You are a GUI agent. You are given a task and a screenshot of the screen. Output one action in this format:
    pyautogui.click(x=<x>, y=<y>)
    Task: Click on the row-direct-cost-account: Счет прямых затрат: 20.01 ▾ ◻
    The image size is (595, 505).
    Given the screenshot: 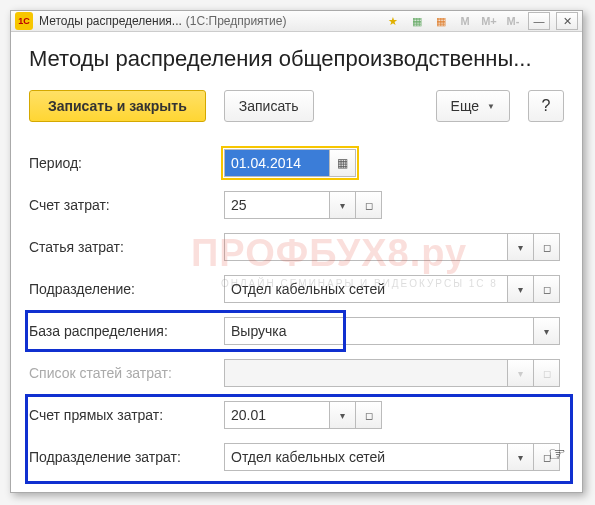 What is the action you would take?
    pyautogui.click(x=296, y=415)
    